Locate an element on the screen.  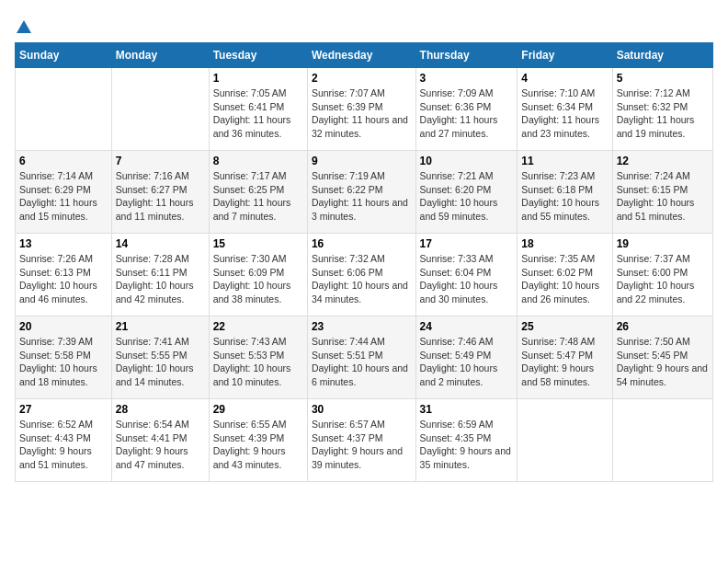
sunset-text: Sunset: 6:15 PM is located at coordinates (653, 190).